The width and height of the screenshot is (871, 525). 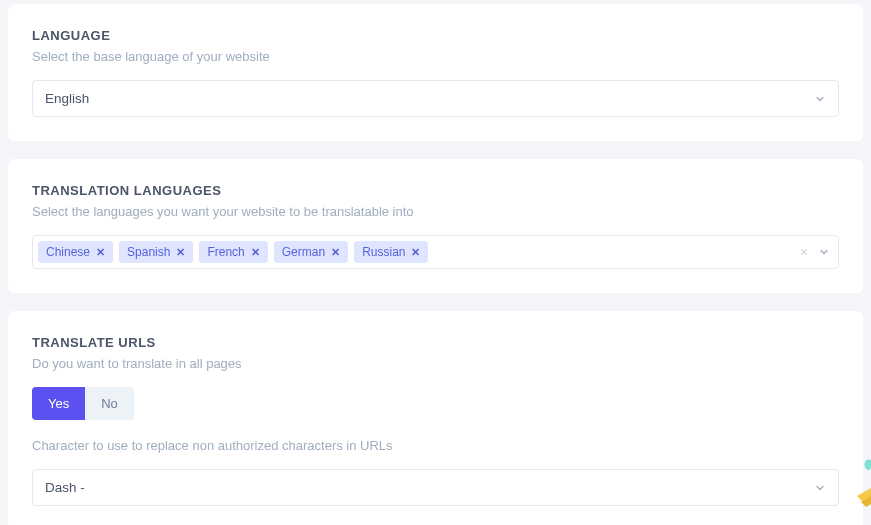 I want to click on tag-french: French ✕, so click(x=233, y=252).